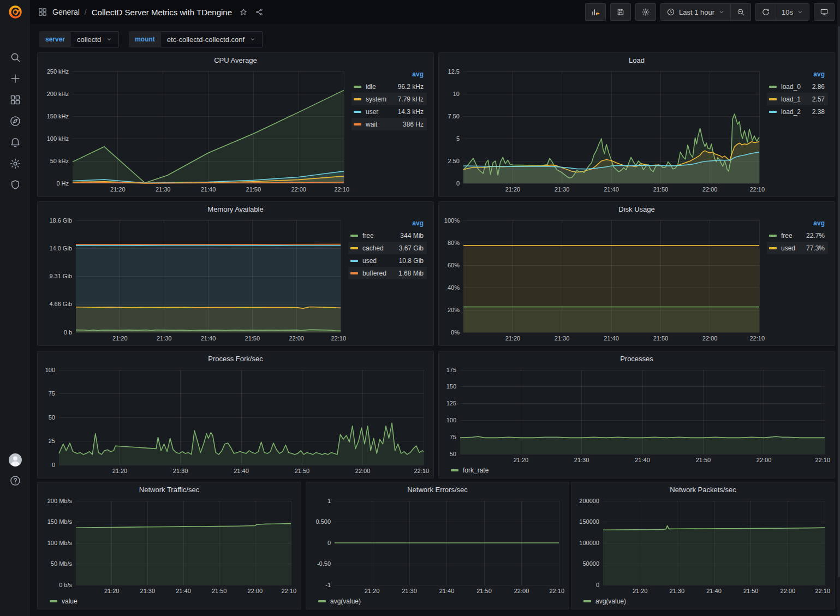 This screenshot has width=840, height=616. I want to click on chart-cpu-average: 250 kHz200 kHz150 kHz100 kHz50 kHz0 Hz21…, so click(195, 131).